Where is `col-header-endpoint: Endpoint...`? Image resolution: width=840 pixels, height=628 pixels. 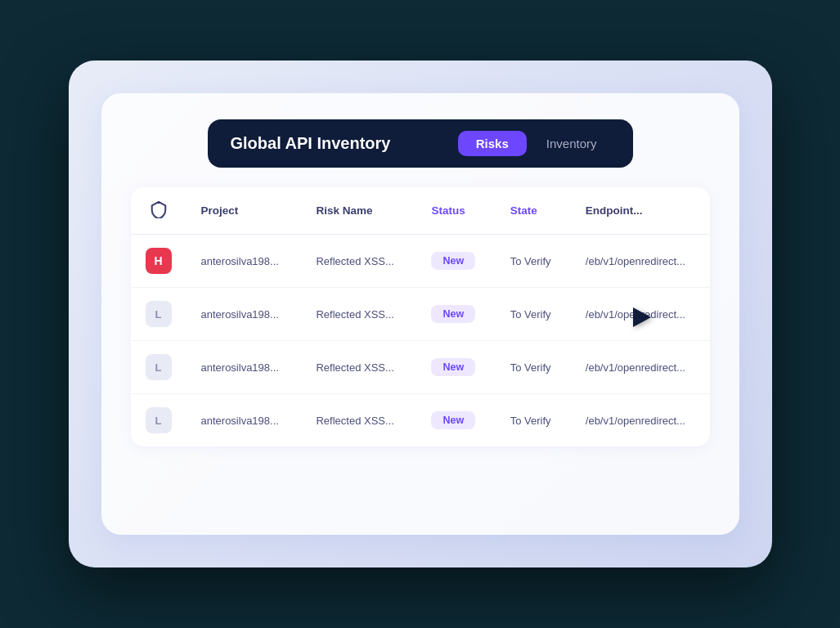 col-header-endpoint: Endpoint... is located at coordinates (640, 211).